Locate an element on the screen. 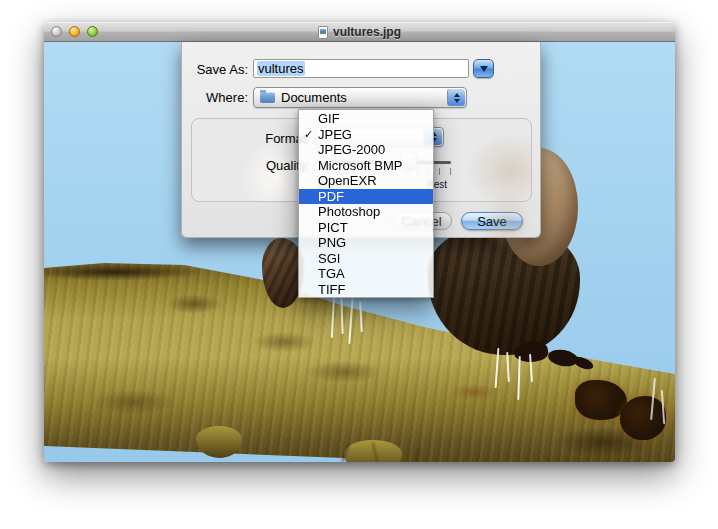  menu-item-jpeg-2000: JPEG-2000 is located at coordinates (366, 150).